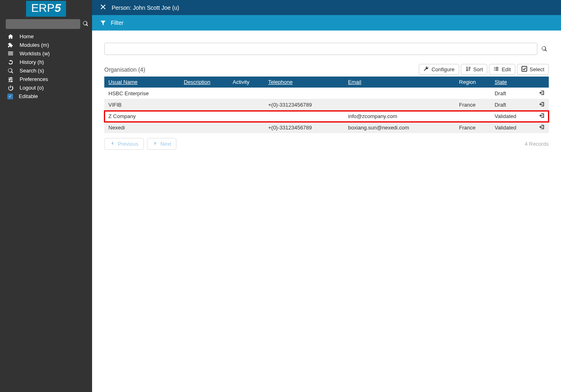  What do you see at coordinates (142, 116) in the screenshot?
I see `cell-usual-name: Z Company` at bounding box center [142, 116].